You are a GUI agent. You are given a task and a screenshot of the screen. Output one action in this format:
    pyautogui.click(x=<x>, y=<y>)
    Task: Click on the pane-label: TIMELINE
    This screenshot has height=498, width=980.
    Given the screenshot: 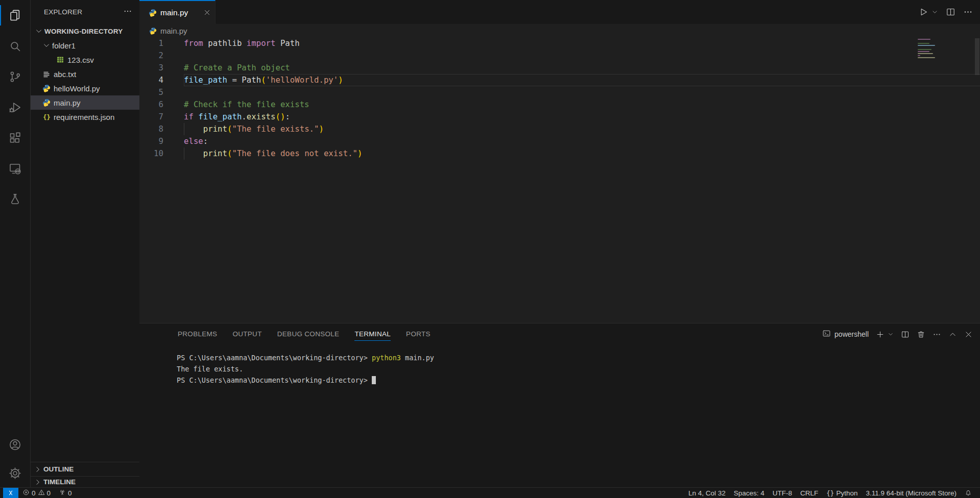 What is the action you would take?
    pyautogui.click(x=59, y=482)
    